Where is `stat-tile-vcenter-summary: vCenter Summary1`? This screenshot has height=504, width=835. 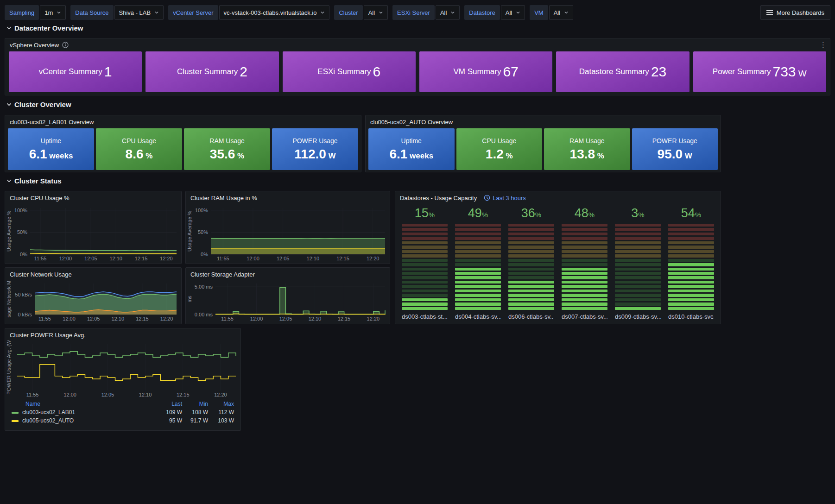 stat-tile-vcenter-summary: vCenter Summary1 is located at coordinates (75, 72).